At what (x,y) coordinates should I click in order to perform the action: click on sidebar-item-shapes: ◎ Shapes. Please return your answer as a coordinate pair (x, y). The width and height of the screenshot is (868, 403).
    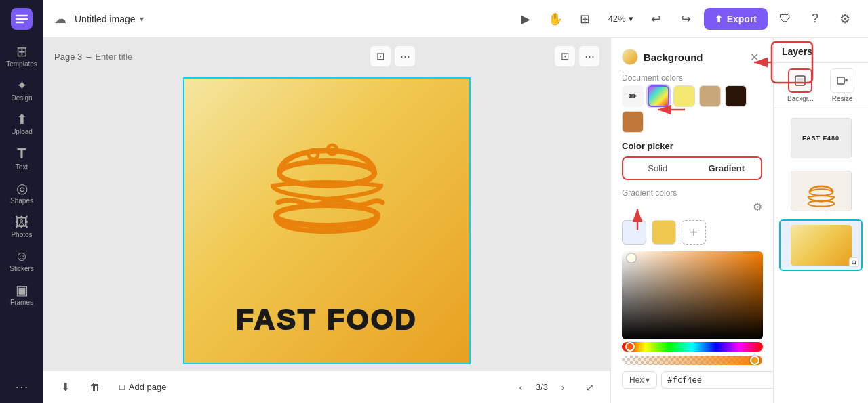
    Looking at the image, I should click on (22, 193).